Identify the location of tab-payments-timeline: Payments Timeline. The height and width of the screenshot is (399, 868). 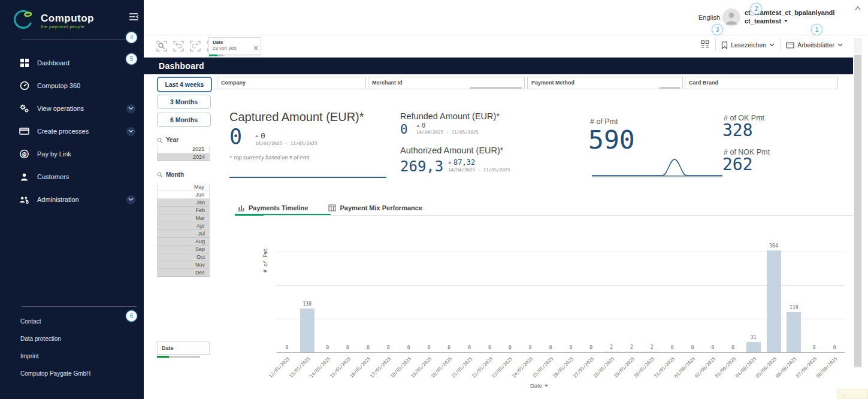
(273, 208).